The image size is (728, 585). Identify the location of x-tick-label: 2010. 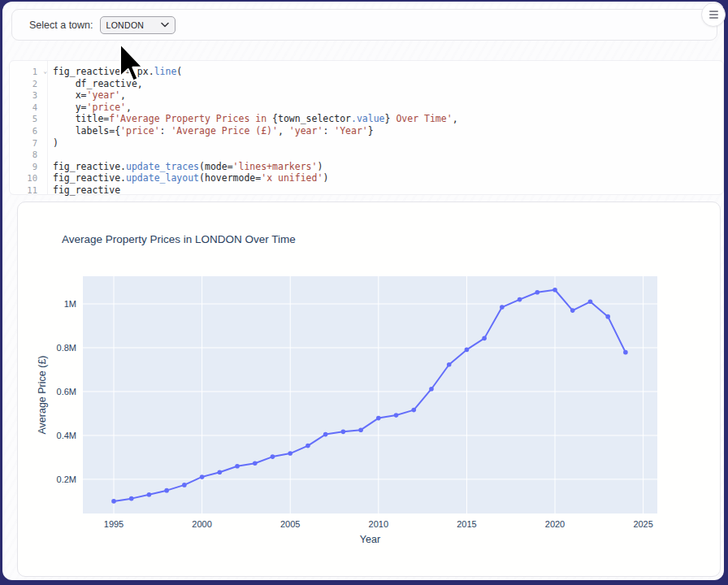
(379, 524).